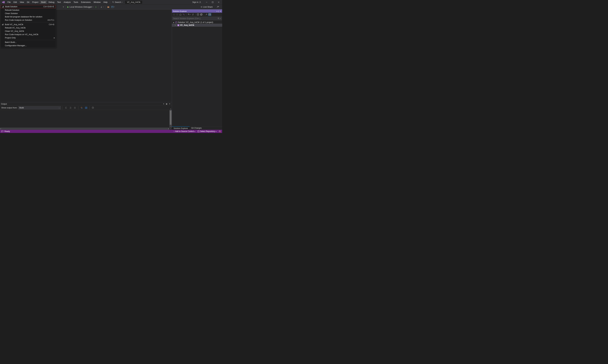 Image resolution: width=608 pixels, height=364 pixels. I want to click on expand-icon: ◢, so click(174, 22).